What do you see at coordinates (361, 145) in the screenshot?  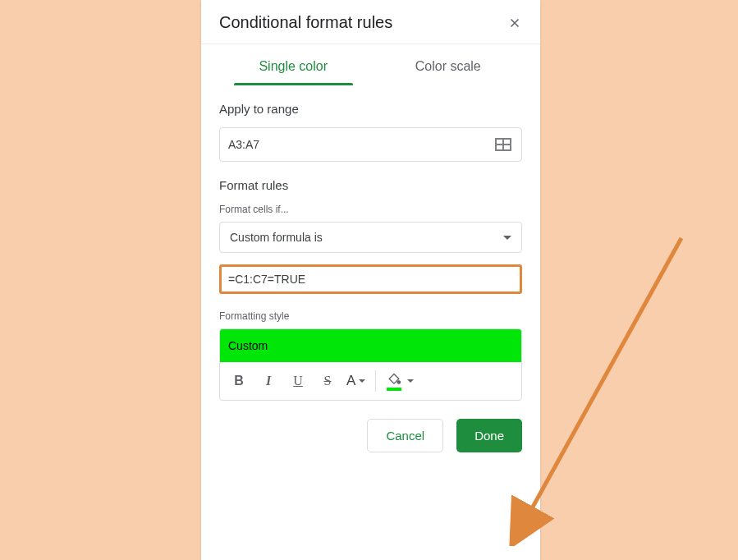 I see `range-input` at bounding box center [361, 145].